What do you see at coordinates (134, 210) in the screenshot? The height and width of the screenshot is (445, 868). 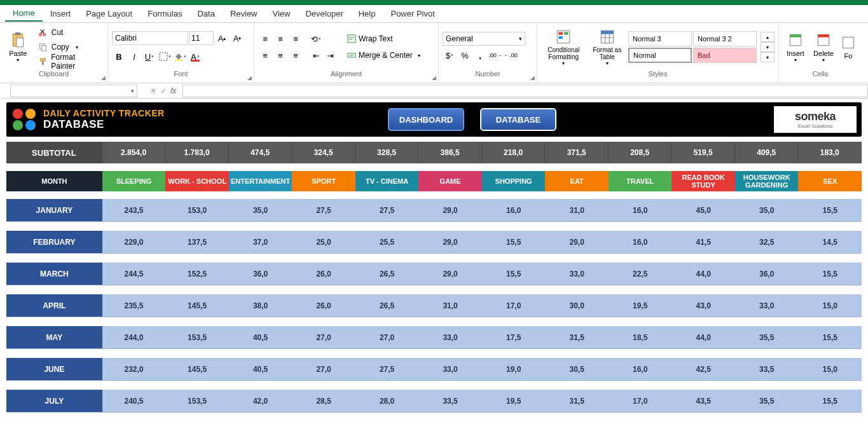 I see `data-cell: 243,5` at bounding box center [134, 210].